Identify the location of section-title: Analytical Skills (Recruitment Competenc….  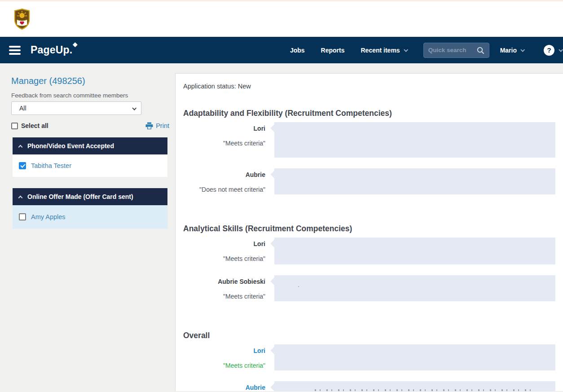
(373, 229).